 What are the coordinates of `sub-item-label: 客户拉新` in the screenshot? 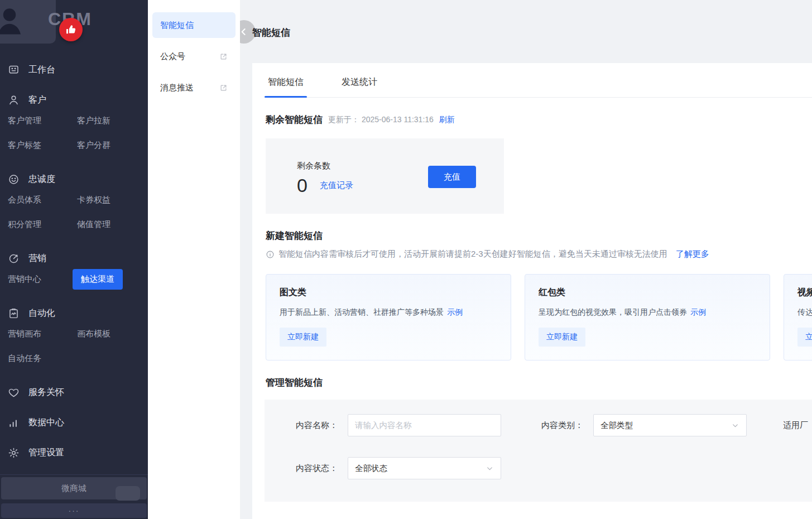 It's located at (94, 121).